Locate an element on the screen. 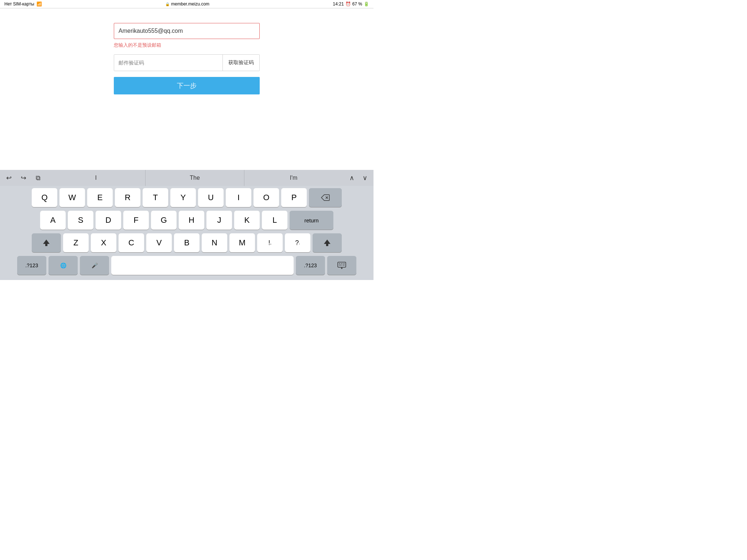 This screenshot has height=560, width=747. status-center: 🔒 member.meizu.com is located at coordinates (187, 4).